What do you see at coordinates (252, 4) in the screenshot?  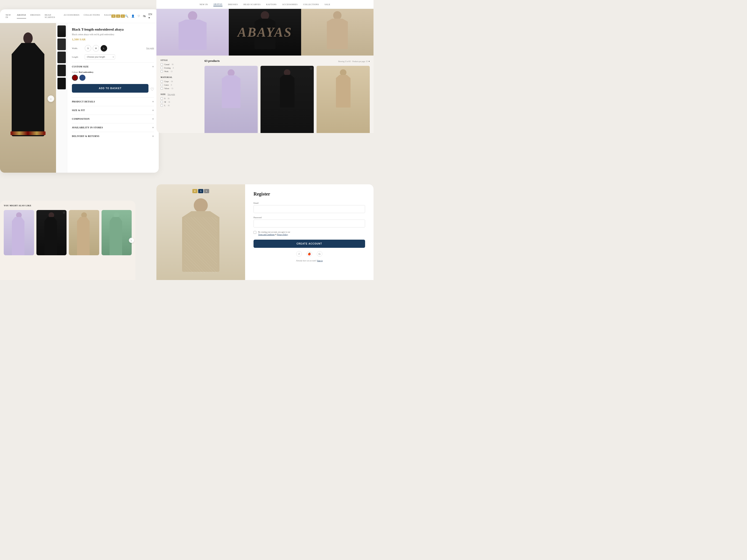 I see `coll-nav-head-scarves: HEAD SCARVES` at bounding box center [252, 4].